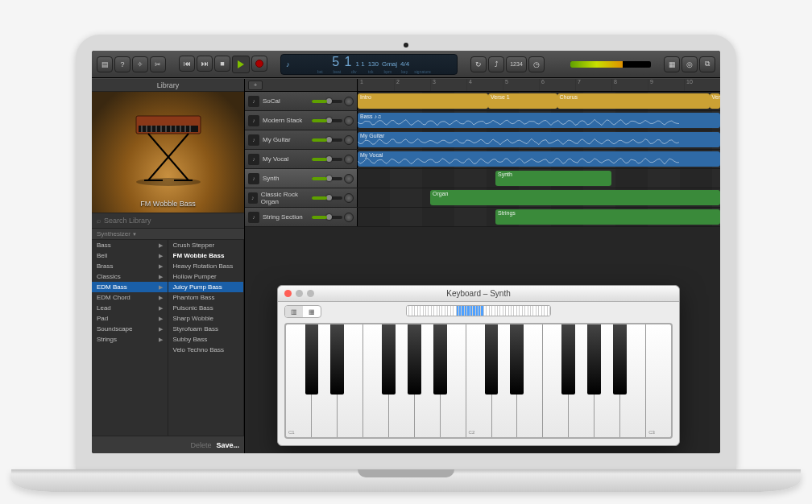  What do you see at coordinates (478, 381) in the screenshot?
I see `piano-keyboard: C1C2C3` at bounding box center [478, 381].